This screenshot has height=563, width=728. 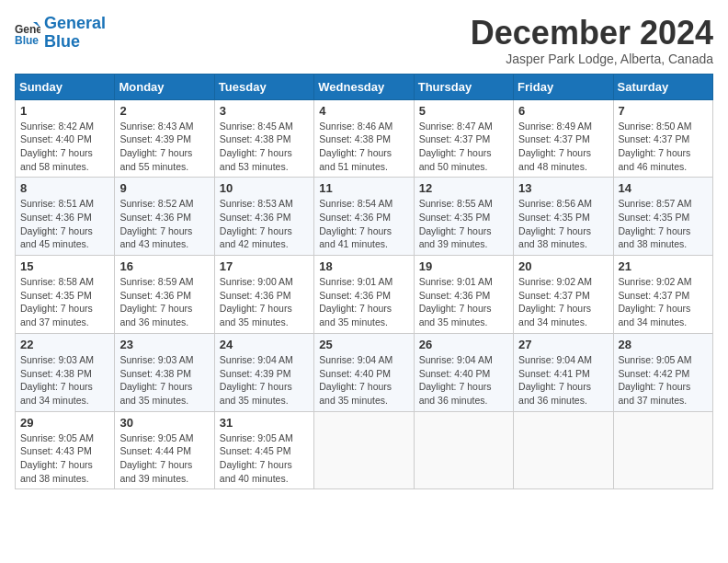 I want to click on logo-line2: Blue, so click(x=63, y=41).